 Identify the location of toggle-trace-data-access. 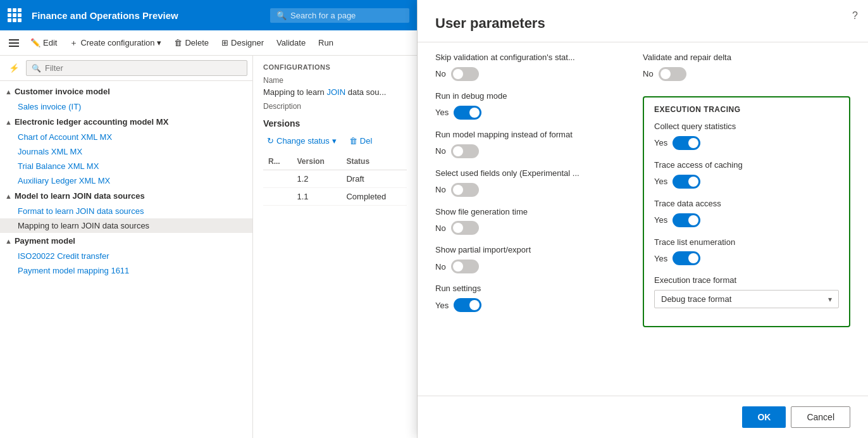
(686, 220).